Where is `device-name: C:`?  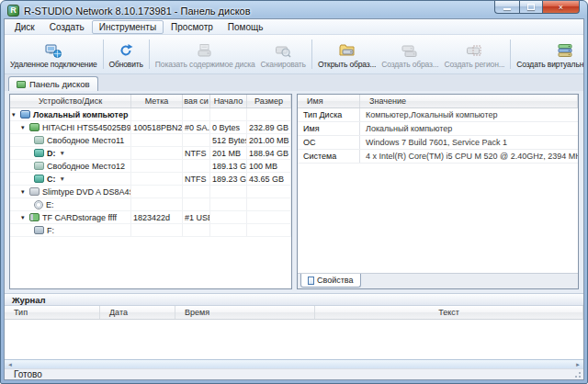
device-name: C: is located at coordinates (51, 179).